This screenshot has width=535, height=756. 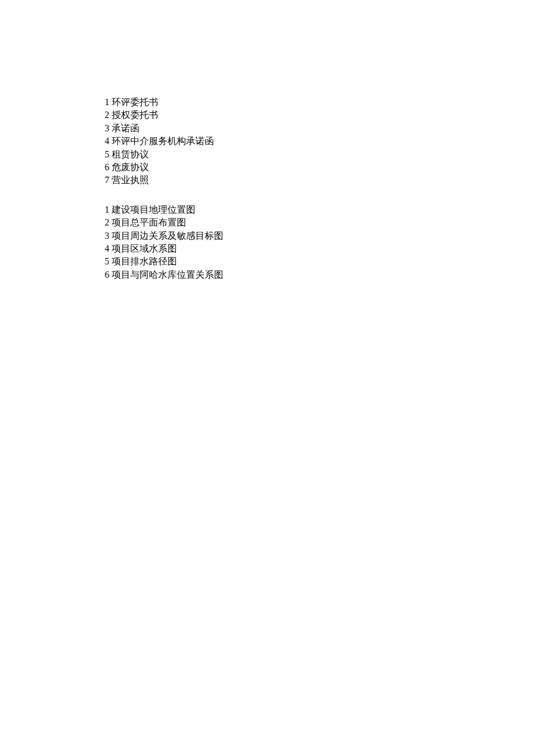 I want to click on item-label: 项目总平面布置图, so click(x=149, y=223).